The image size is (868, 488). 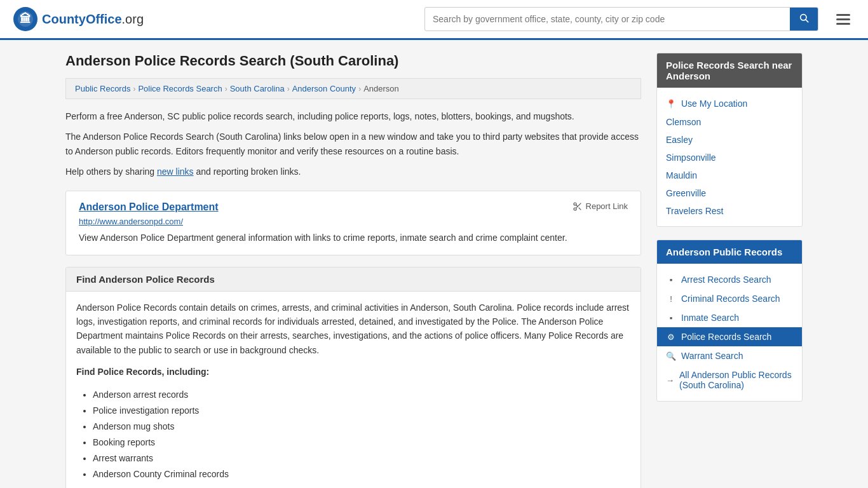 I want to click on public-records-link-label: Criminal Records Search, so click(x=731, y=299).